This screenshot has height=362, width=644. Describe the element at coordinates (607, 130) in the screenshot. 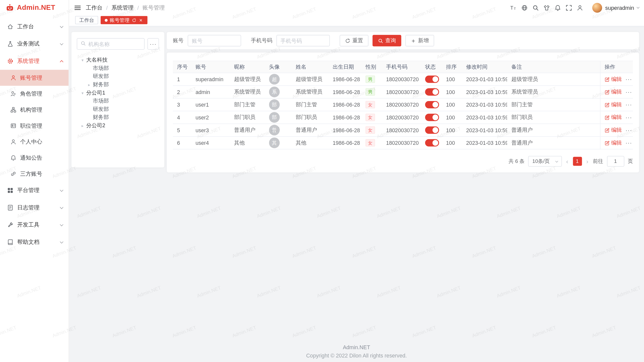

I see `edit-icon` at that location.